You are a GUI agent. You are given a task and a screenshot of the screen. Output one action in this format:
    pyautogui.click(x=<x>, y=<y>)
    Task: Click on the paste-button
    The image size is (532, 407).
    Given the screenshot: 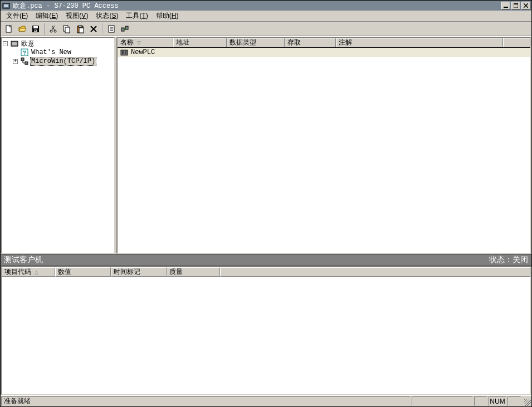 What is the action you would take?
    pyautogui.click(x=80, y=29)
    